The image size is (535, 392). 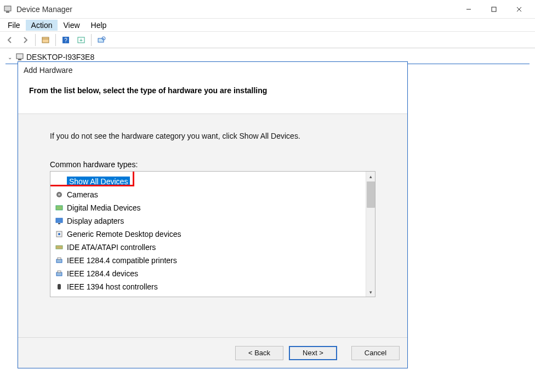 I want to click on media-icon, so click(x=59, y=208).